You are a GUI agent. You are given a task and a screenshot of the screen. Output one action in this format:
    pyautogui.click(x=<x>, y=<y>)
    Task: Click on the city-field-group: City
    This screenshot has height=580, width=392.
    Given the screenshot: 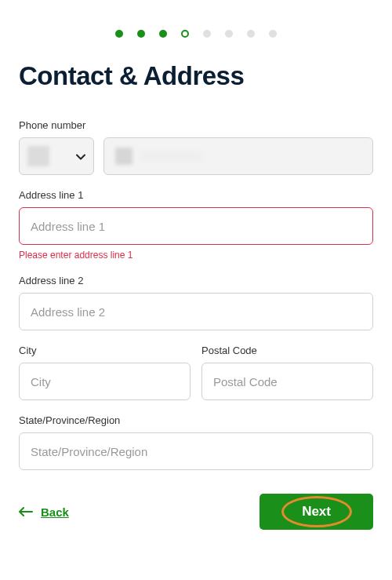 What is the action you would take?
    pyautogui.click(x=105, y=372)
    